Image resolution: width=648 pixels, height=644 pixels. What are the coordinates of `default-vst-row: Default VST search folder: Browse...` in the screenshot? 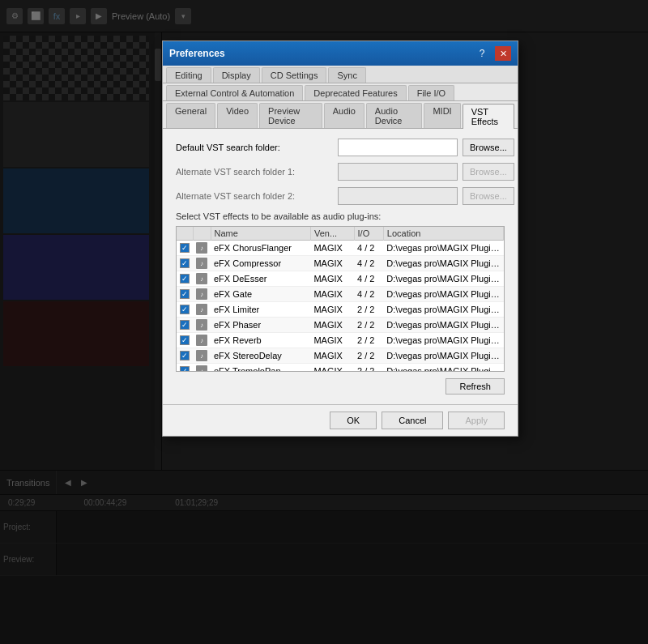 It's located at (340, 147).